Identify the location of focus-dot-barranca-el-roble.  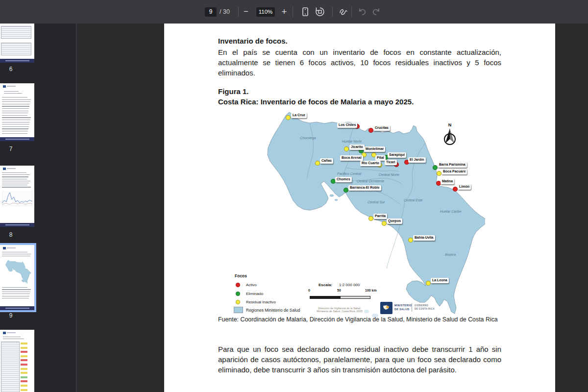
(346, 190).